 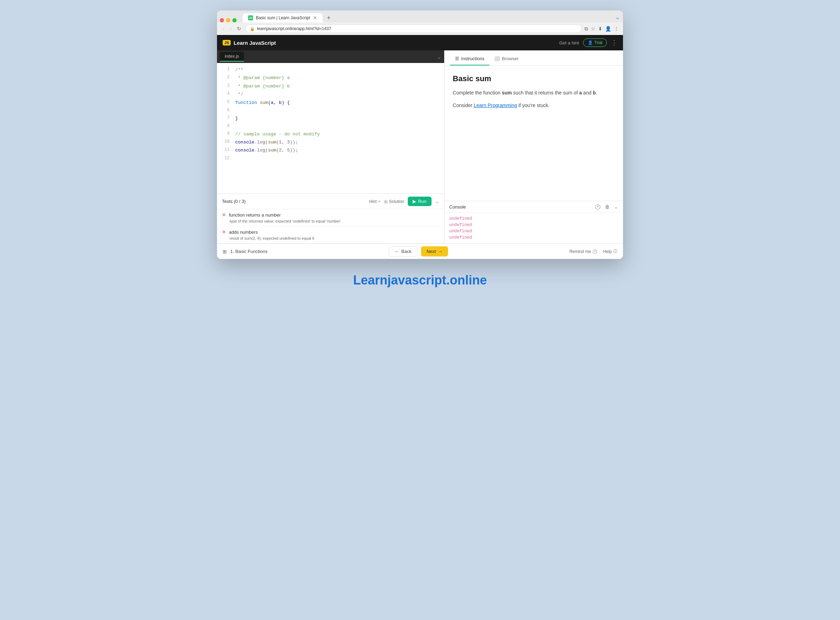 I want to click on refresh-button: ↻, so click(x=239, y=29).